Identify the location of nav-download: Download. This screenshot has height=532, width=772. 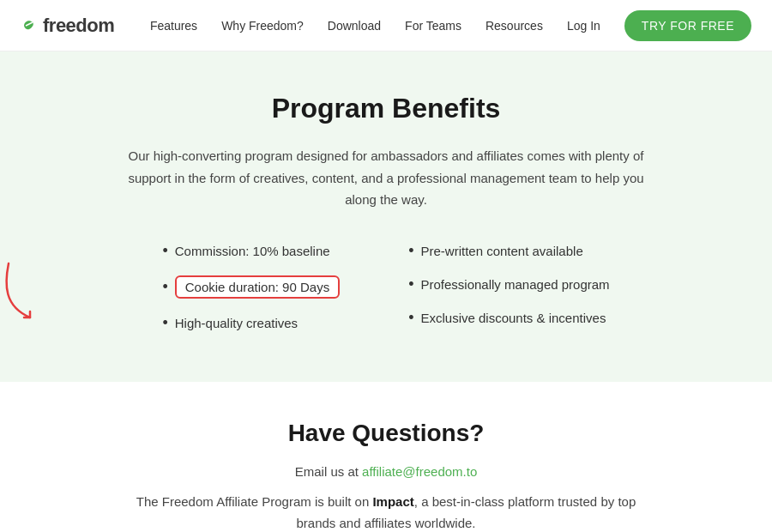
(354, 26).